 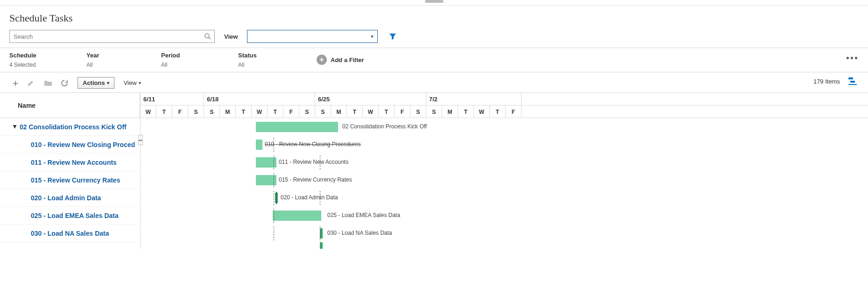 What do you see at coordinates (70, 127) in the screenshot?
I see `tree-row: ▶02 Consolidation Process Kick Off` at bounding box center [70, 127].